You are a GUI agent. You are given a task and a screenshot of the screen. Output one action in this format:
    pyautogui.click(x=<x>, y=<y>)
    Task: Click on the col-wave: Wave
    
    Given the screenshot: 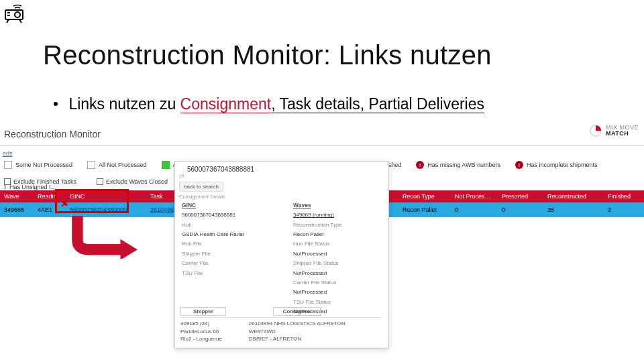 What is the action you would take?
    pyautogui.click(x=17, y=196)
    